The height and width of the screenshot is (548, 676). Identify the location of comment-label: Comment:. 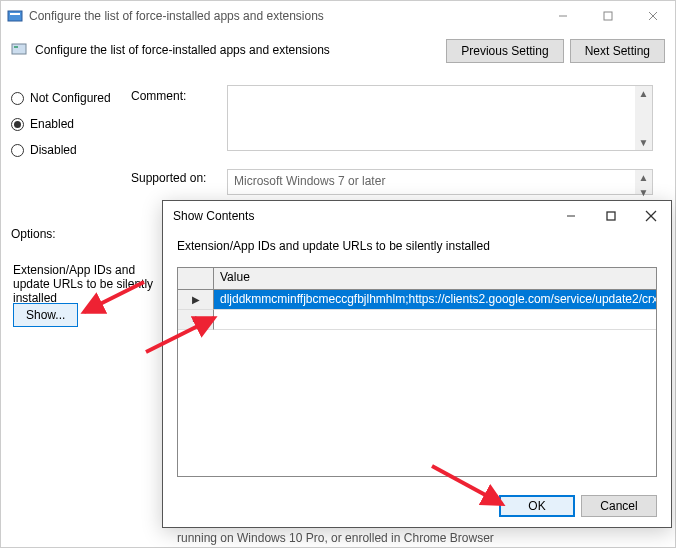
(158, 96).